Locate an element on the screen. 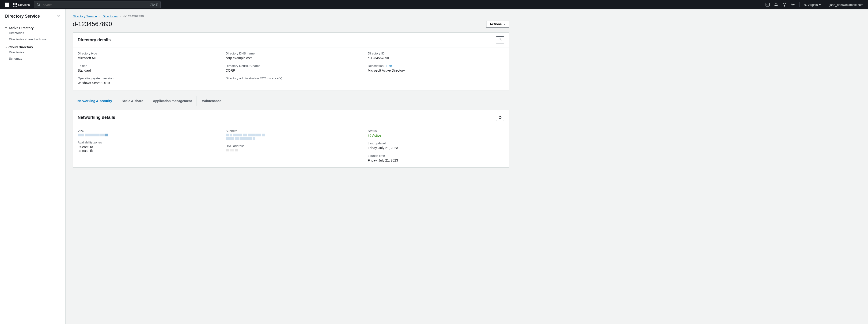 The width and height of the screenshot is (868, 324). help-icon is located at coordinates (784, 5).